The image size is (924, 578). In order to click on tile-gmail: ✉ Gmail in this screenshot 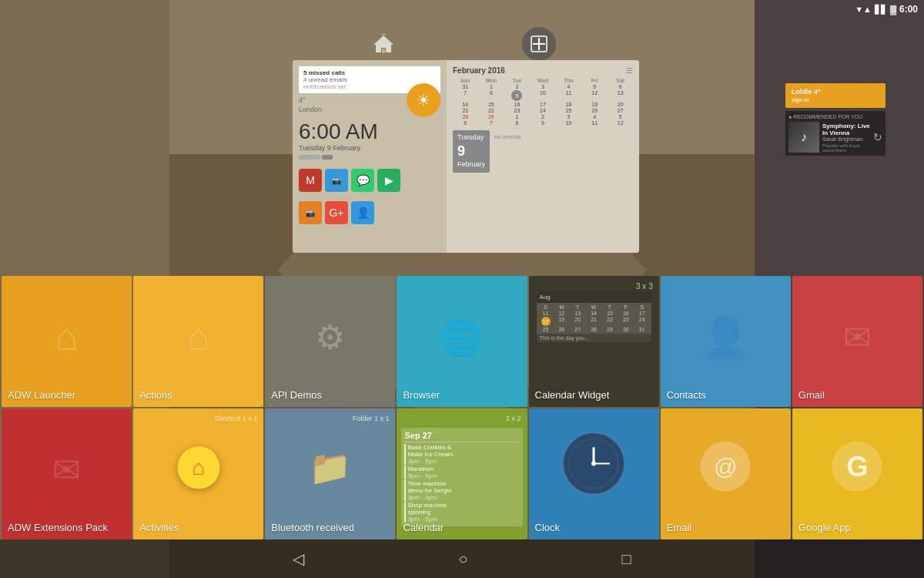, I will do `click(858, 341)`.